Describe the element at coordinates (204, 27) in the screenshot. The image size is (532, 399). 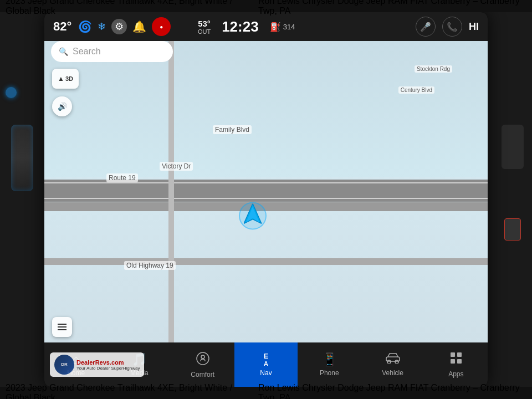
I see `outside-temp: 53° OUT` at that location.